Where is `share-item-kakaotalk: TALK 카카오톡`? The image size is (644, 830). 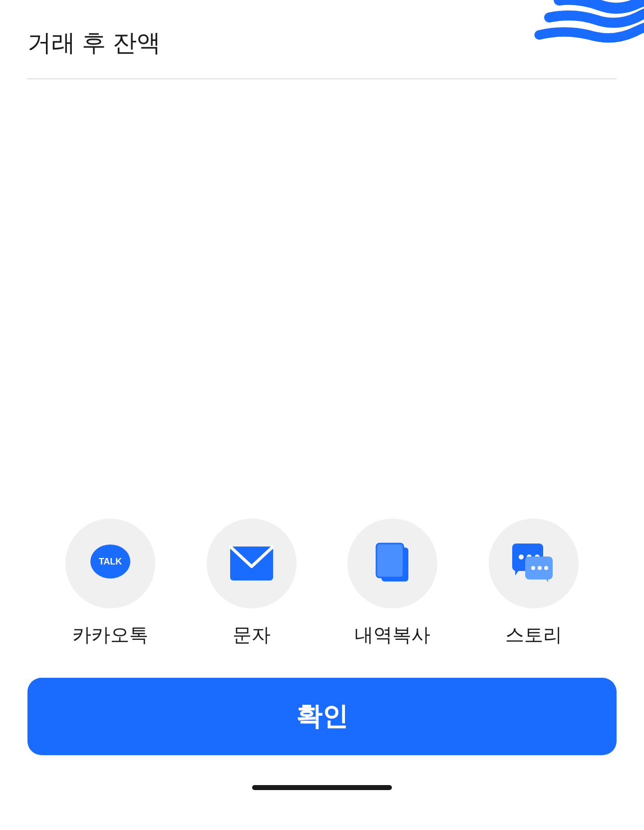
share-item-kakaotalk: TALK 카카오톡 is located at coordinates (110, 583).